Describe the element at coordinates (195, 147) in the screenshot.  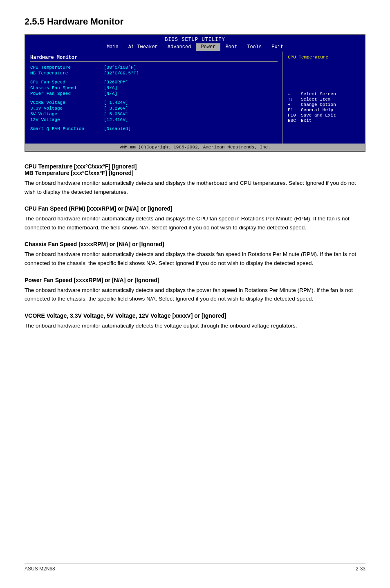
I see `bios-footer: vMM.mm (C)Copyright 1985-2002, American …` at that location.